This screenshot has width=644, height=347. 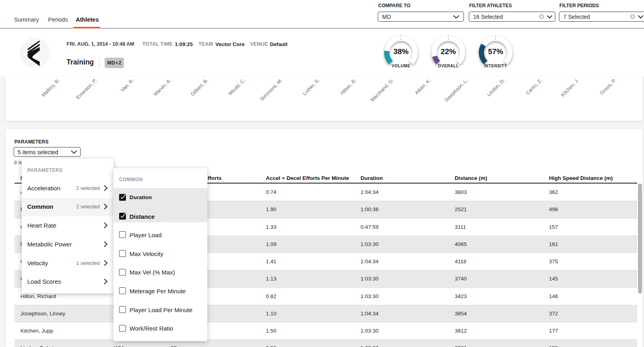 I want to click on svg-text: 38%, so click(x=401, y=51).